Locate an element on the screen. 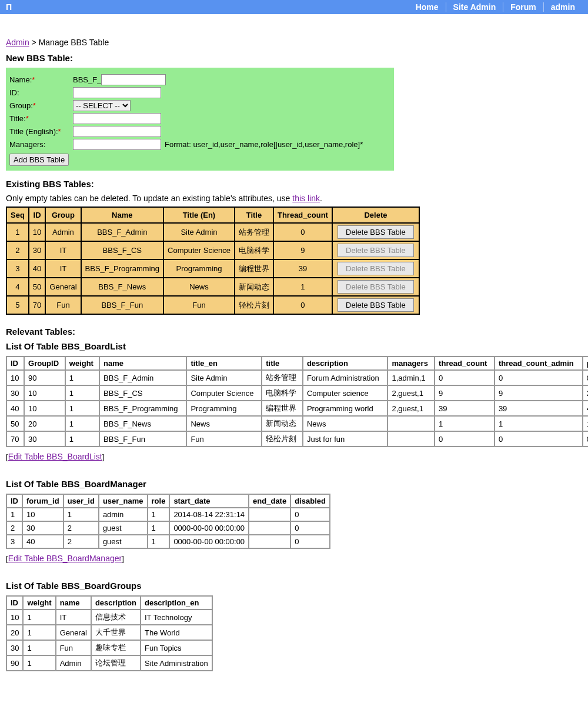  breadcrumb-admin-link: Admin is located at coordinates (18, 42).